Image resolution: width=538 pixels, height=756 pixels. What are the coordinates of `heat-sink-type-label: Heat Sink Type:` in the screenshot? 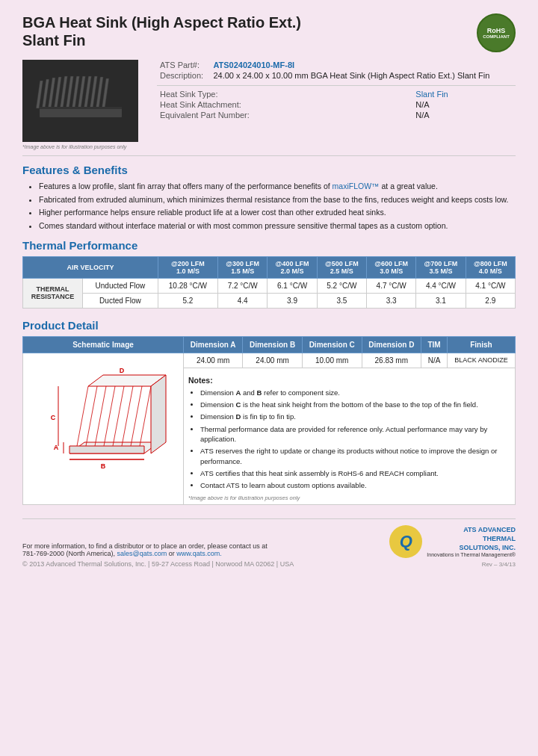 It's located at (285, 94).